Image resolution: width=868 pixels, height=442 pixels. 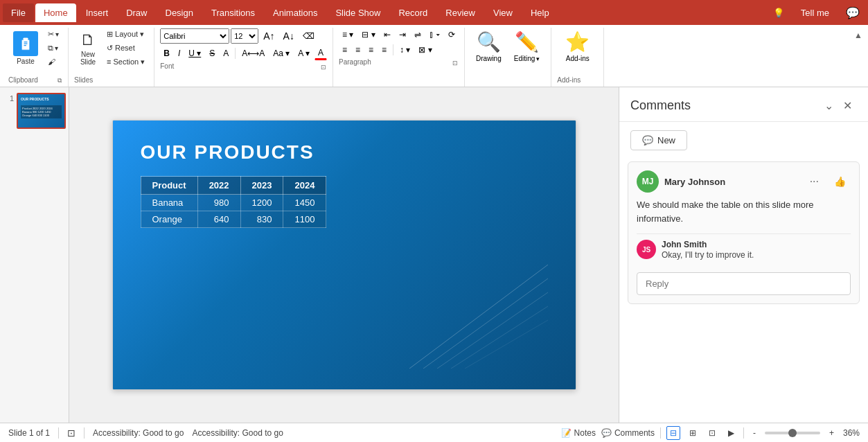 I want to click on reply-input, so click(x=744, y=284).